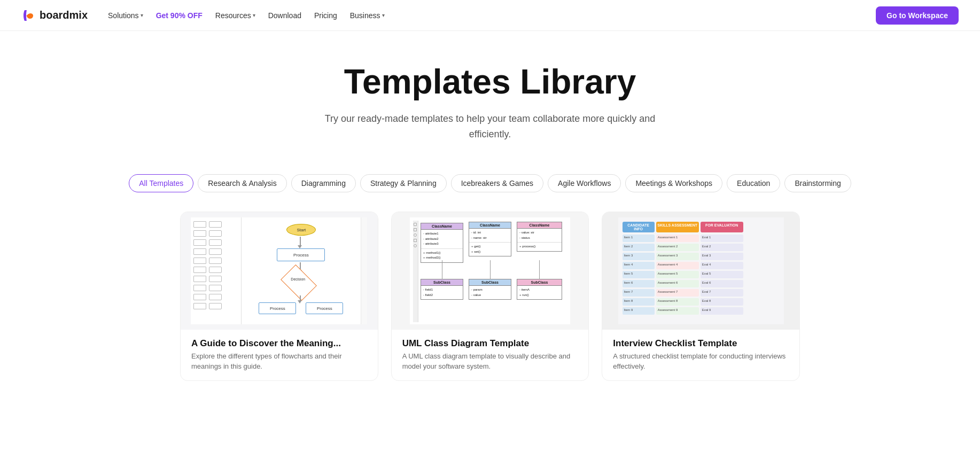  Describe the element at coordinates (490, 127) in the screenshot. I see `hero-subtitle: Try our ready-made templates to help you…` at that location.